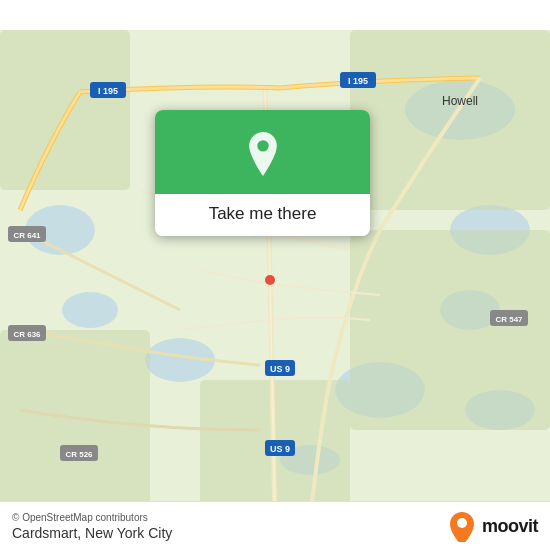 This screenshot has height=550, width=550. What do you see at coordinates (27, 334) in the screenshot?
I see `svg-text: CR 636` at bounding box center [27, 334].